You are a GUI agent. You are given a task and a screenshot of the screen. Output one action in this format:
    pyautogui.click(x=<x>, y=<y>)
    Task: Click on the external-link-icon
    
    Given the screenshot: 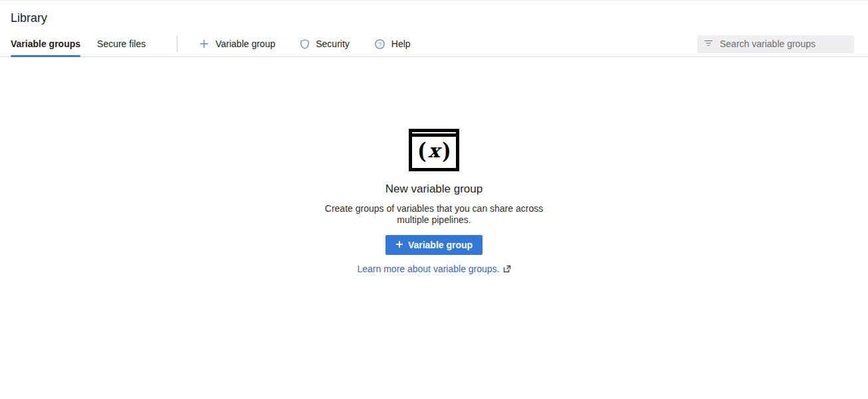 What is the action you would take?
    pyautogui.click(x=507, y=269)
    